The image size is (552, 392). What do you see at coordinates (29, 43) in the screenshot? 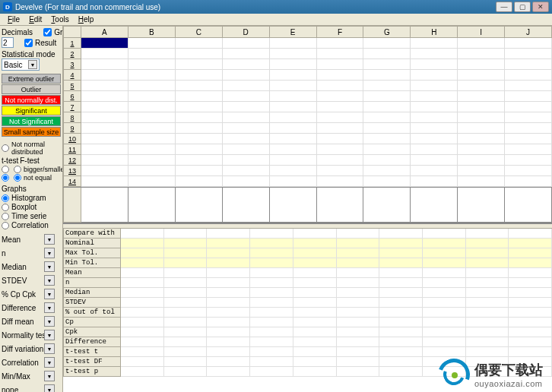
I see `result-checkbox` at bounding box center [29, 43].